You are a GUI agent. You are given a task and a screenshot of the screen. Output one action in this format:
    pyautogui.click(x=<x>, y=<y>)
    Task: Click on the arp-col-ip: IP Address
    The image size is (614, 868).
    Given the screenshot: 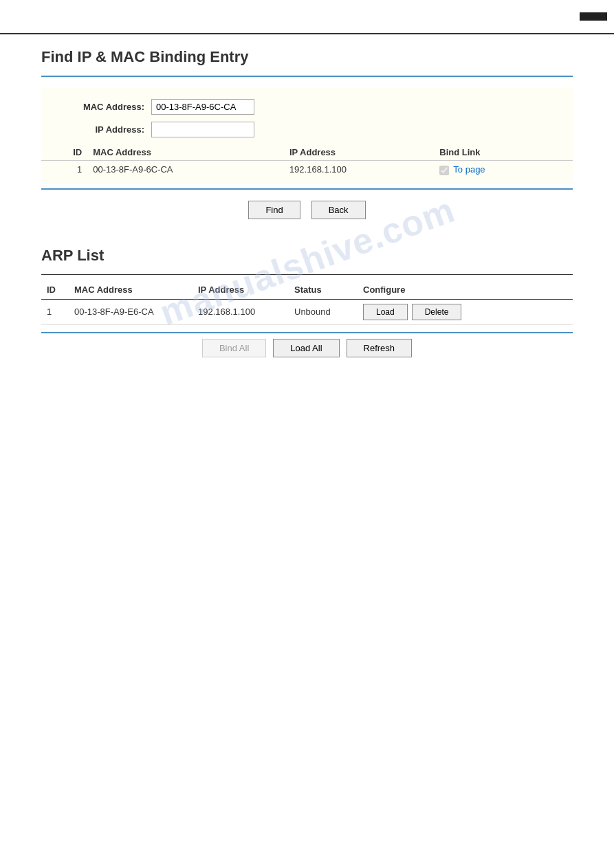 What is the action you would take?
    pyautogui.click(x=241, y=290)
    